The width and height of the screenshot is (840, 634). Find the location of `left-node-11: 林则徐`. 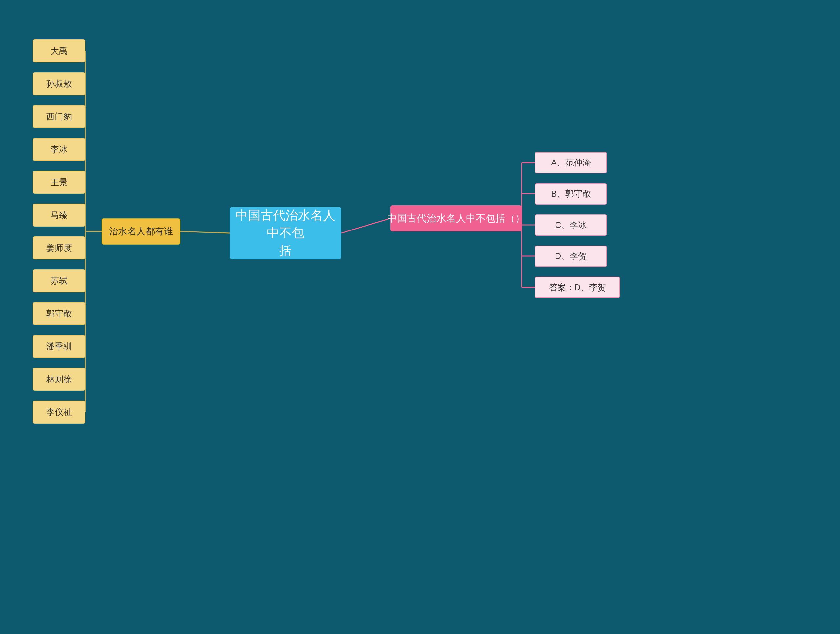

left-node-11: 林则徐 is located at coordinates (59, 379).